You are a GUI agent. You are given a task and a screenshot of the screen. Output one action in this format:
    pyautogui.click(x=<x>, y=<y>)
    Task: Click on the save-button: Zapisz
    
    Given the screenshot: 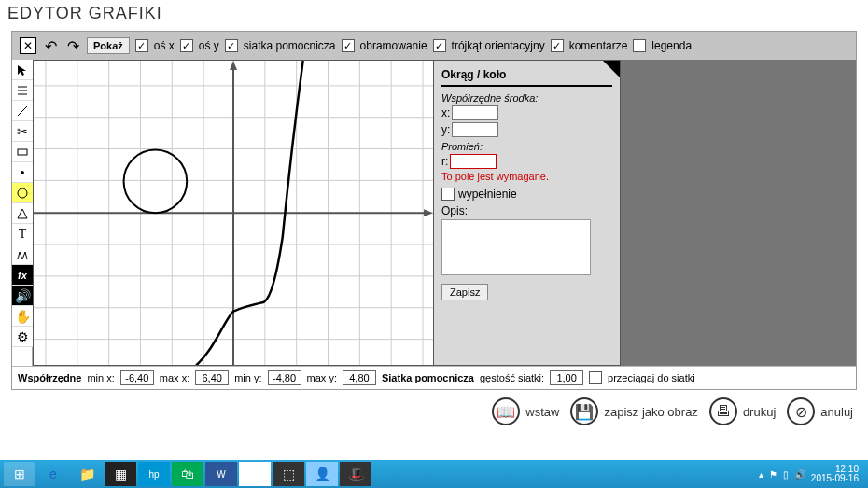 What is the action you would take?
    pyautogui.click(x=465, y=292)
    